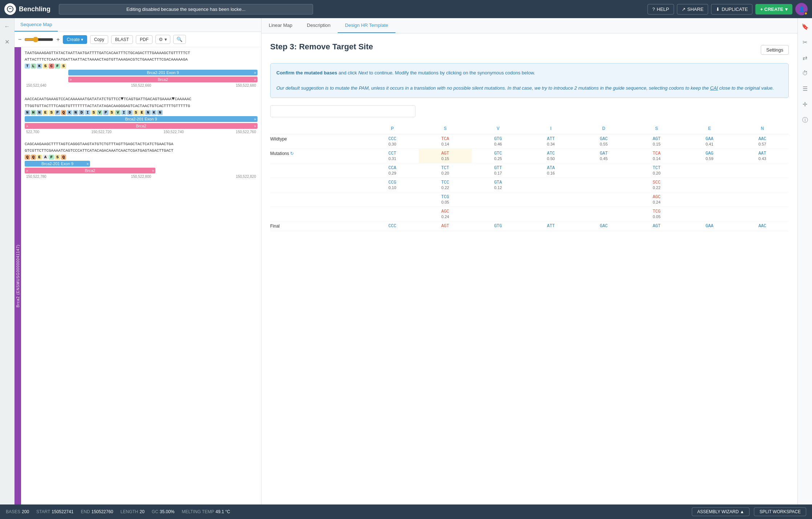  What do you see at coordinates (805, 73) in the screenshot?
I see `clock-icon: ⏱` at bounding box center [805, 73].